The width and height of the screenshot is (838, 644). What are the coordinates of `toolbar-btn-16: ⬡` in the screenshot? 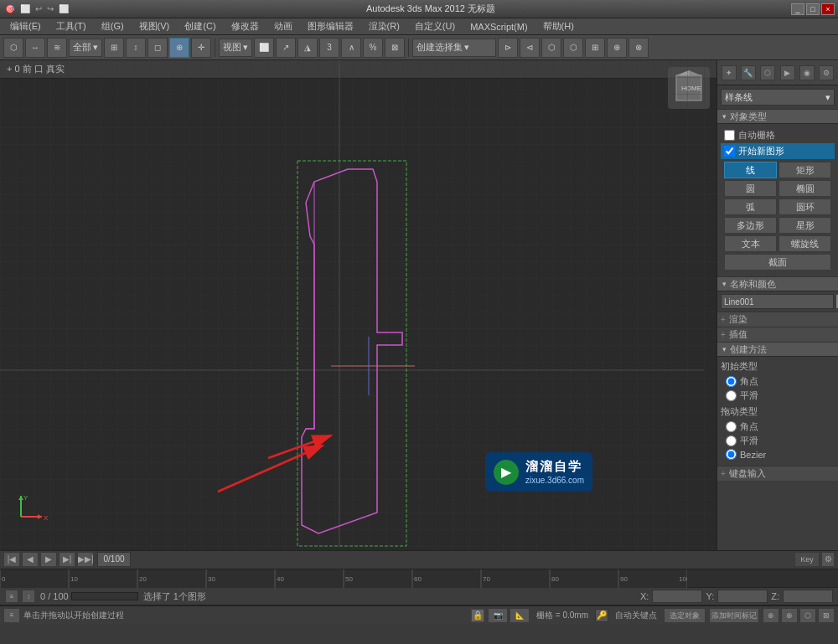 It's located at (551, 48).